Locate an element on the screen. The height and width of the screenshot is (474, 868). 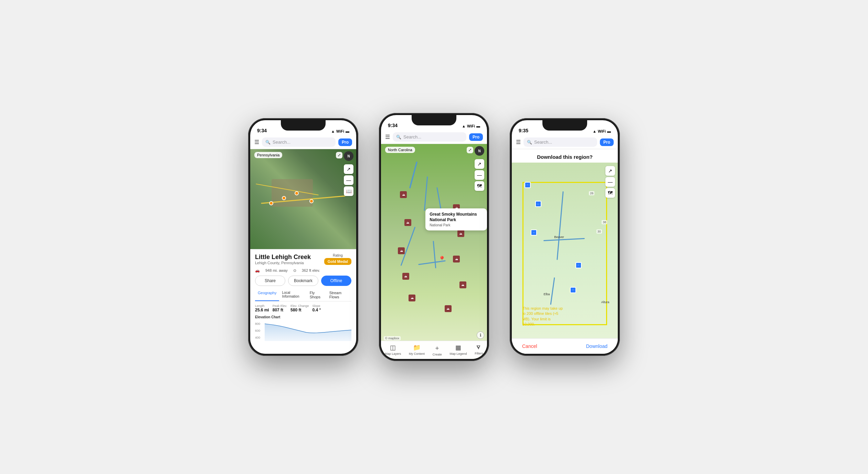
tab-local-1: Local Information is located at coordinates (293, 295).